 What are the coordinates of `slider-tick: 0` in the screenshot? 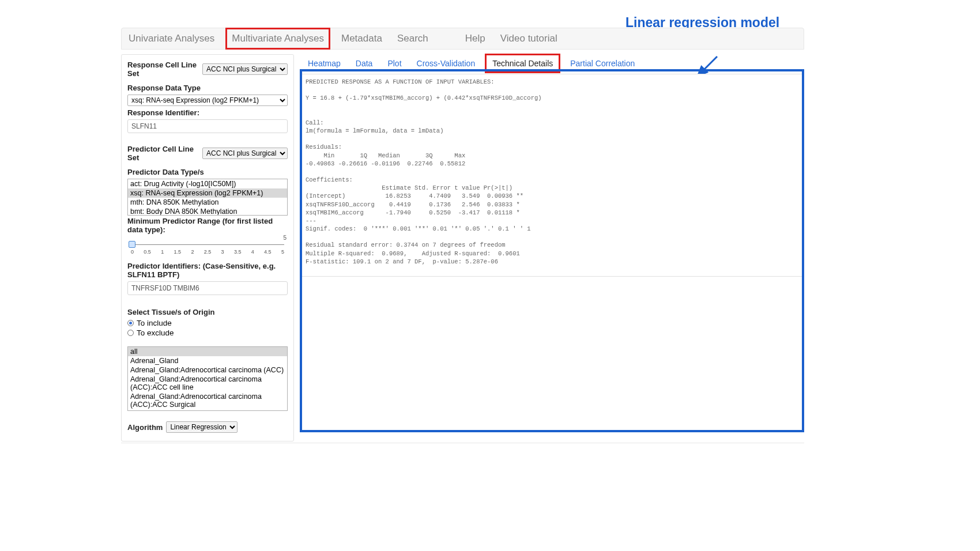 It's located at (133, 252).